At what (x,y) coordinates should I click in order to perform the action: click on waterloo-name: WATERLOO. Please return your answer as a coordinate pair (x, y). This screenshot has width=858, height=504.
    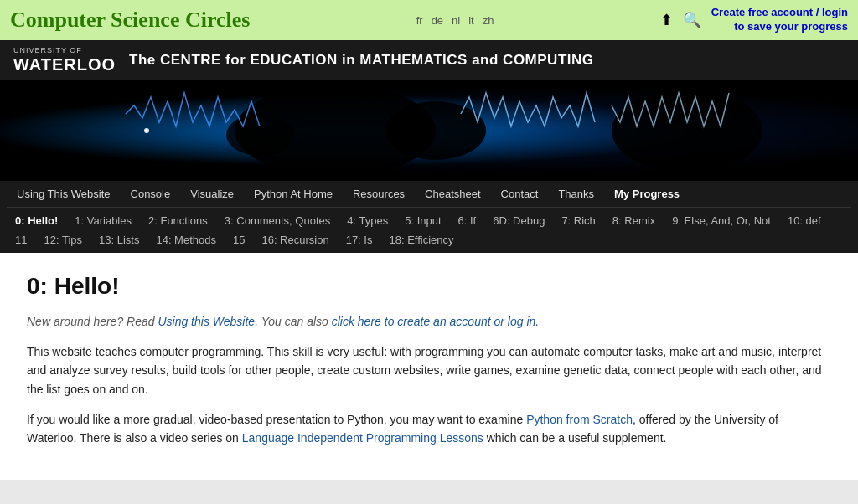
    Looking at the image, I should click on (65, 64).